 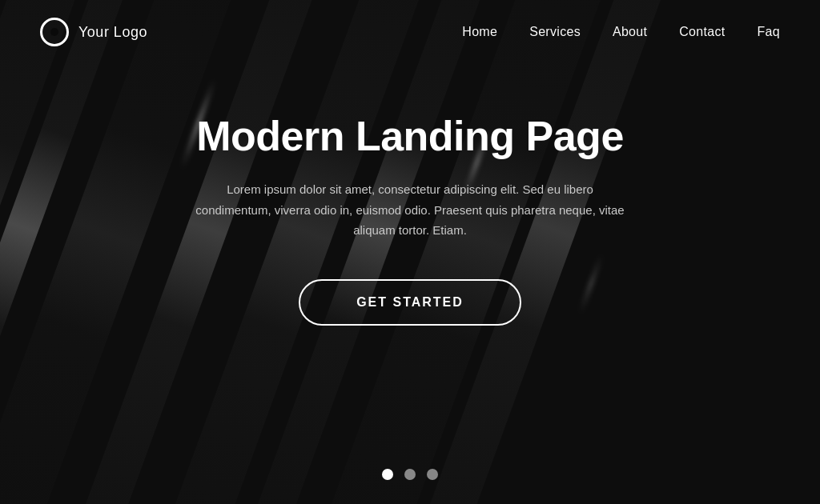 I want to click on nav-link-contact: Contact, so click(x=701, y=32).